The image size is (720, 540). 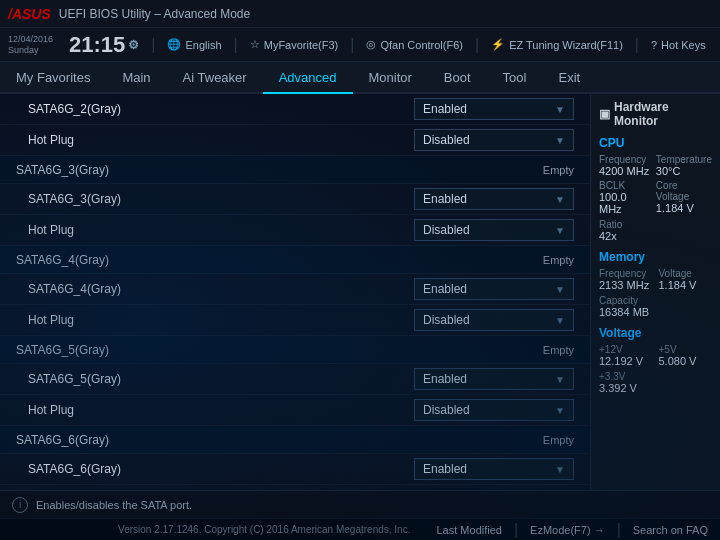 I want to click on group-header-sata5: SATA6G_5(Gray) Empty, so click(x=295, y=350).